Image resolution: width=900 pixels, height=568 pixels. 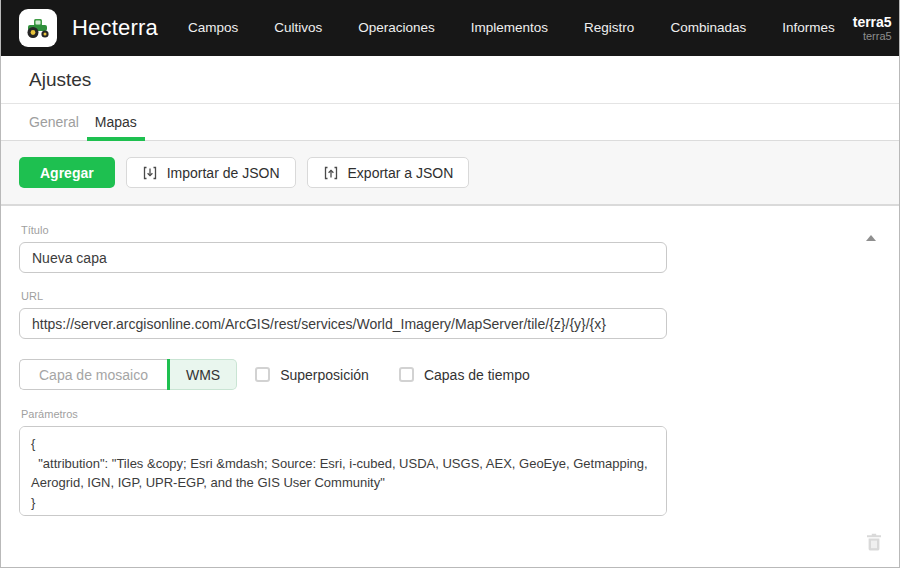 What do you see at coordinates (298, 28) in the screenshot?
I see `nav-item-cultivos: Cultivos` at bounding box center [298, 28].